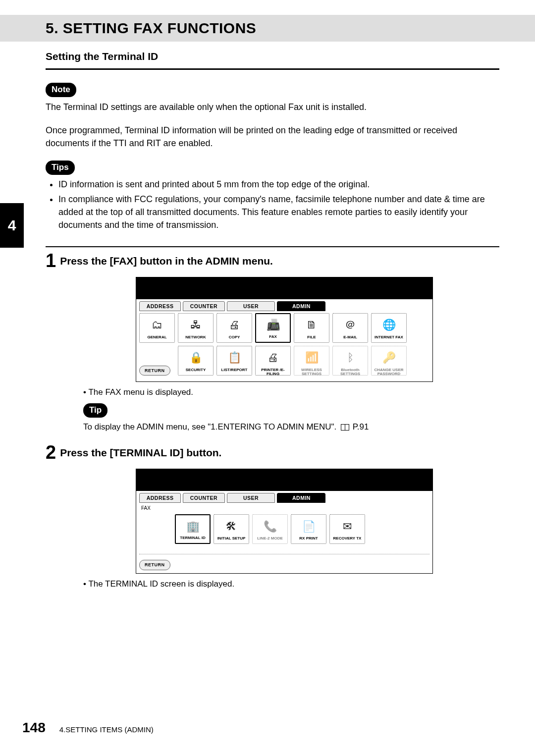  What do you see at coordinates (389, 328) in the screenshot?
I see `admin-btn-ifax: 🌐 INTERNET FAX` at bounding box center [389, 328].